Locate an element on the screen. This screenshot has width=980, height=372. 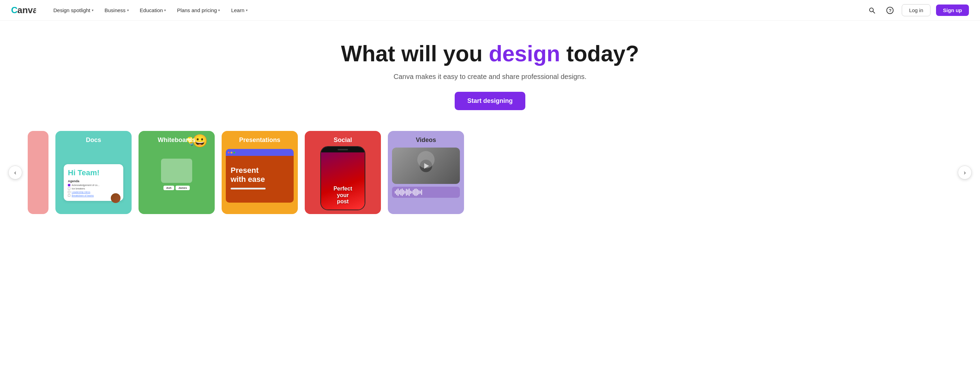
nav-education-label: Education is located at coordinates (151, 10).